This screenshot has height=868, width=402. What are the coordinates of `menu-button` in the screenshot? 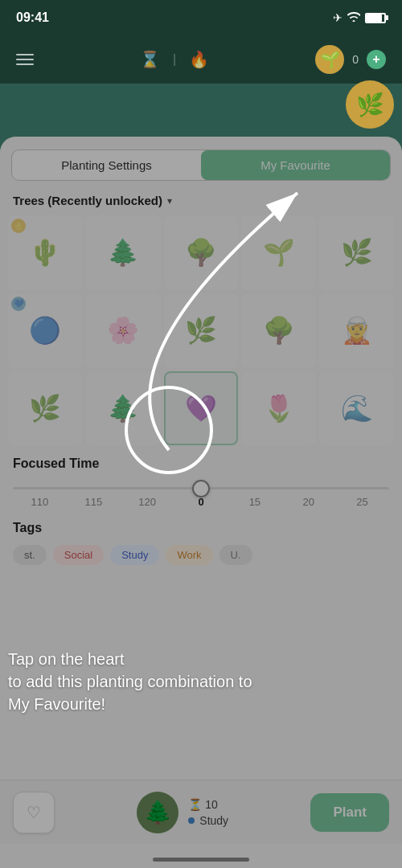 It's located at (25, 59).